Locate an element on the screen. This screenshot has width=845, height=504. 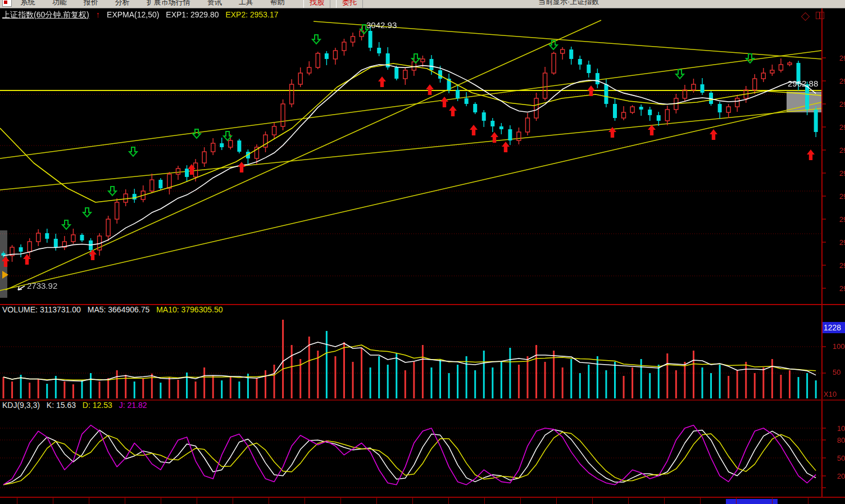
menu-container: 系统功能报价分析扩展市场行情资讯工具帮助 is located at coordinates (161, 3).